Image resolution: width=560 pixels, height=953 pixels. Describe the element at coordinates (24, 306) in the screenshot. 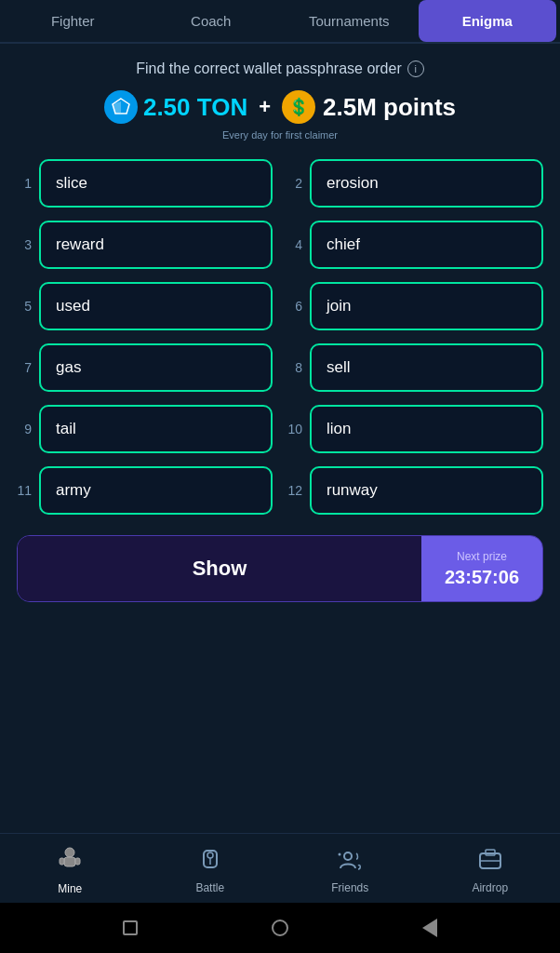

I see `word-number-5: 5` at that location.